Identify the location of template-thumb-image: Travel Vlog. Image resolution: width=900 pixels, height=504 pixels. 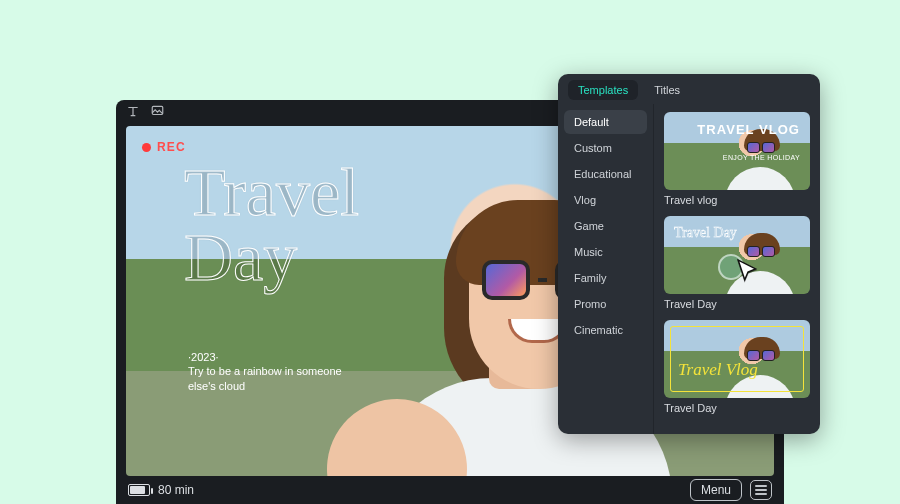
(737, 359).